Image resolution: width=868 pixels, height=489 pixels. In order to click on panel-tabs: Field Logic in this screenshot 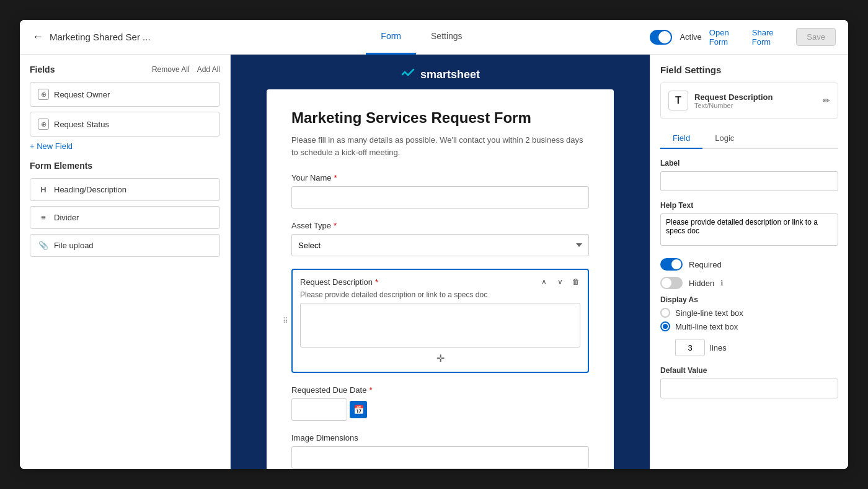, I will do `click(749, 139)`.